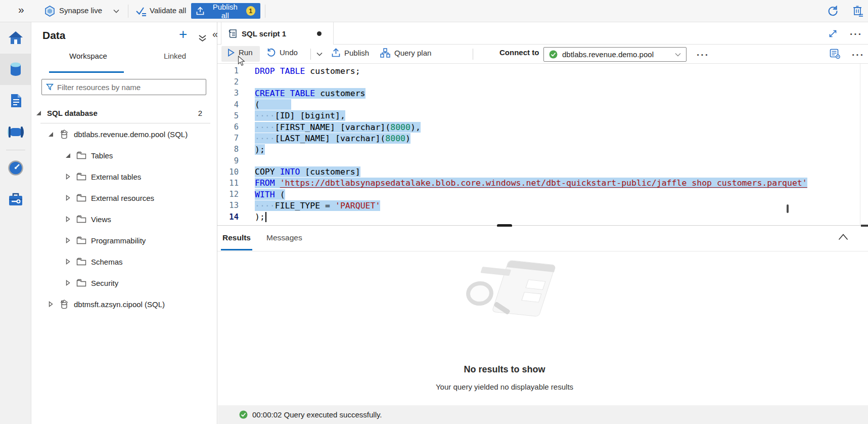  Describe the element at coordinates (228, 149) in the screenshot. I see `line-number: 8` at that location.